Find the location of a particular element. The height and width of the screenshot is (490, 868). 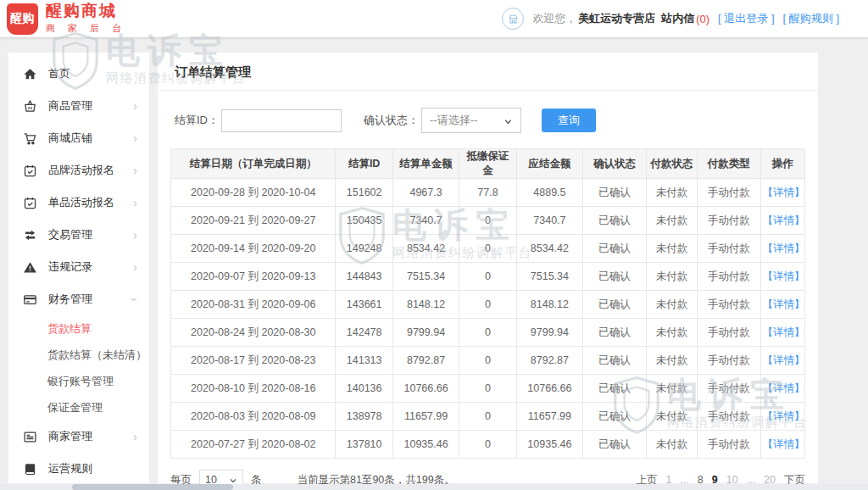

table-cell: 149248 is located at coordinates (364, 249).